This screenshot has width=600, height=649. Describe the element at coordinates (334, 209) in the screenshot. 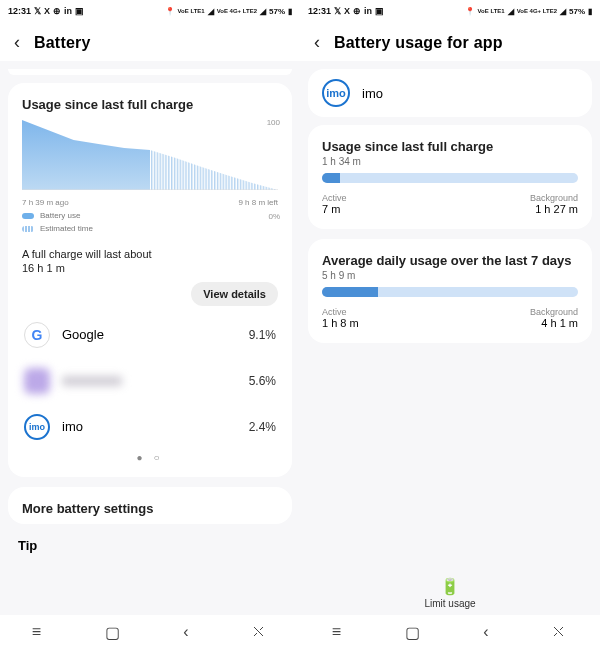

I see `active-value: 7 m` at that location.